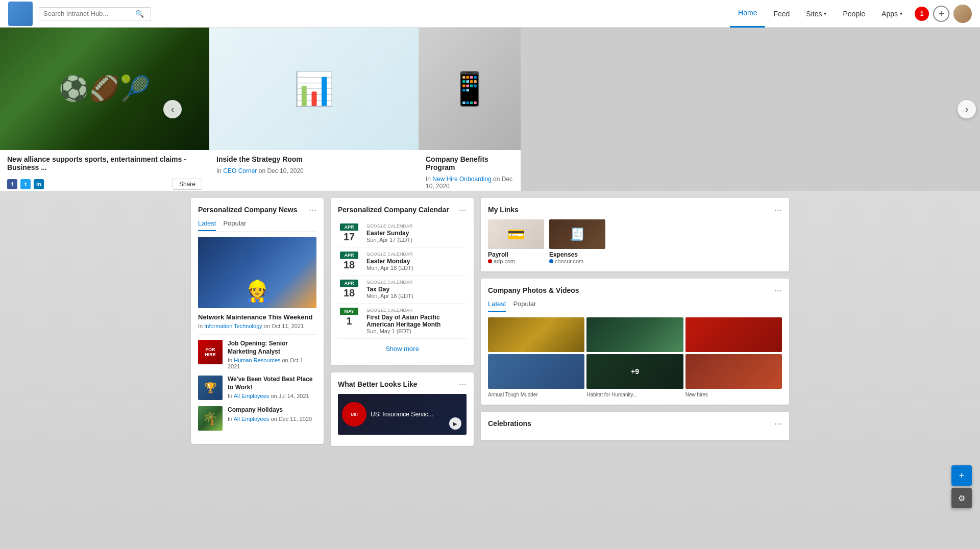  I want to click on hero-category-link-3: New Hire Onboarding, so click(461, 179).